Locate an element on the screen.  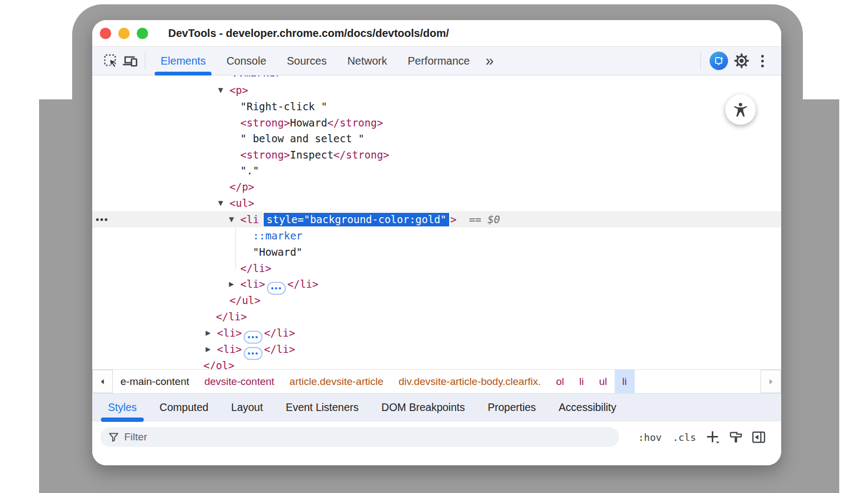
tag-token: <li is located at coordinates (250, 219).